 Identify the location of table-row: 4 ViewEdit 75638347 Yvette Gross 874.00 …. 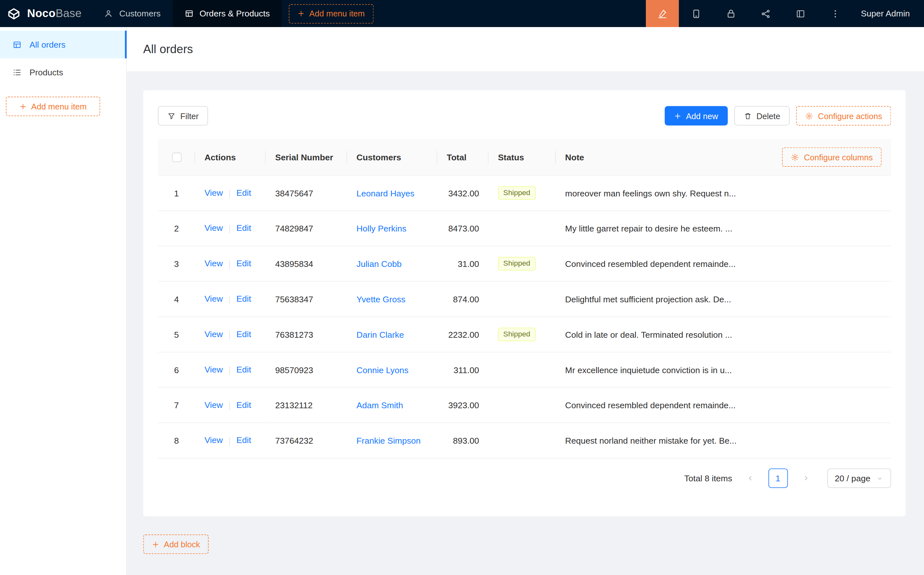
(525, 300).